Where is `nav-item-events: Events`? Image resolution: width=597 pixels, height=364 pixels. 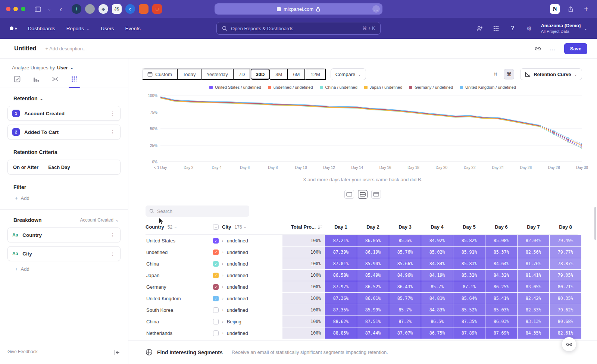 nav-item-events: Events is located at coordinates (133, 28).